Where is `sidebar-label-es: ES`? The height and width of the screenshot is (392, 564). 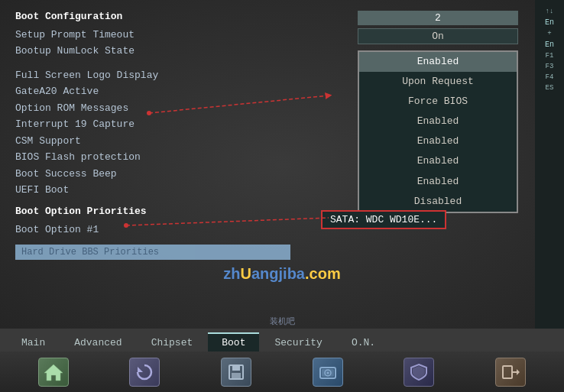
sidebar-label-es: ES is located at coordinates (550, 88).